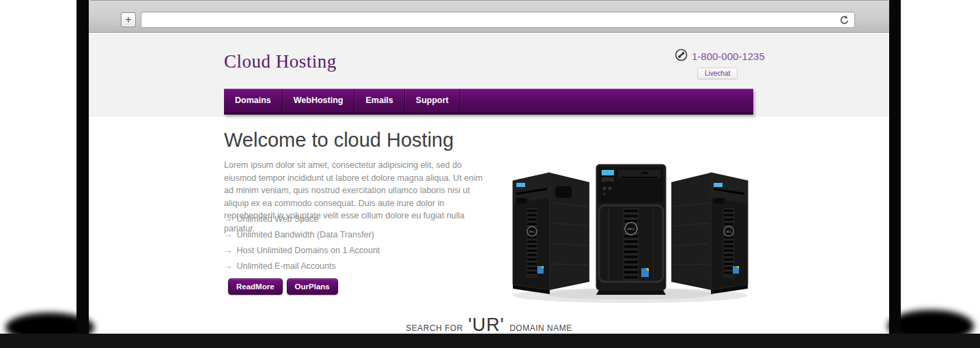 This screenshot has width=980, height=348. I want to click on feature-item: →Unlimited E-mail Accounts, so click(302, 266).